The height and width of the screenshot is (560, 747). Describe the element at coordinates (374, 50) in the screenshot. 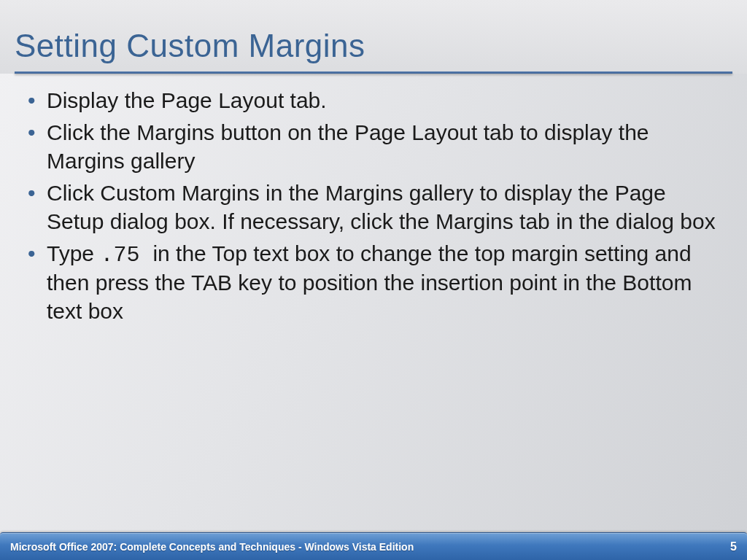

I see `slide-title: Setting Custom Margins` at that location.